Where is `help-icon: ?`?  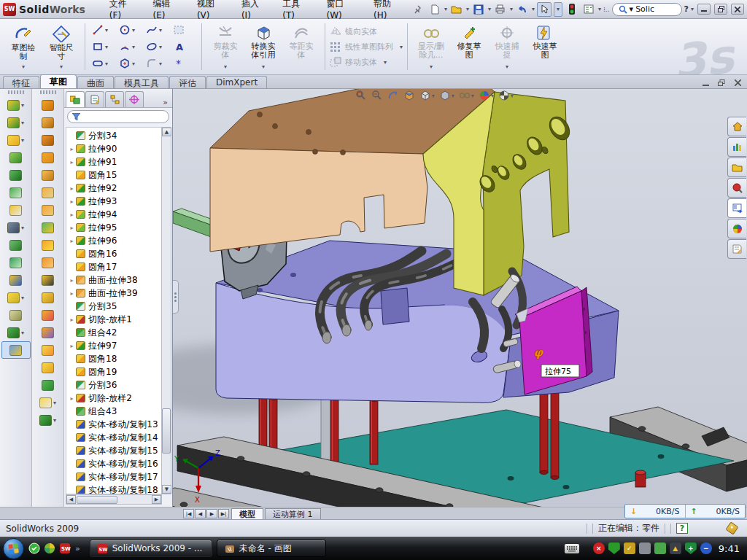
help-icon: ? is located at coordinates (686, 9).